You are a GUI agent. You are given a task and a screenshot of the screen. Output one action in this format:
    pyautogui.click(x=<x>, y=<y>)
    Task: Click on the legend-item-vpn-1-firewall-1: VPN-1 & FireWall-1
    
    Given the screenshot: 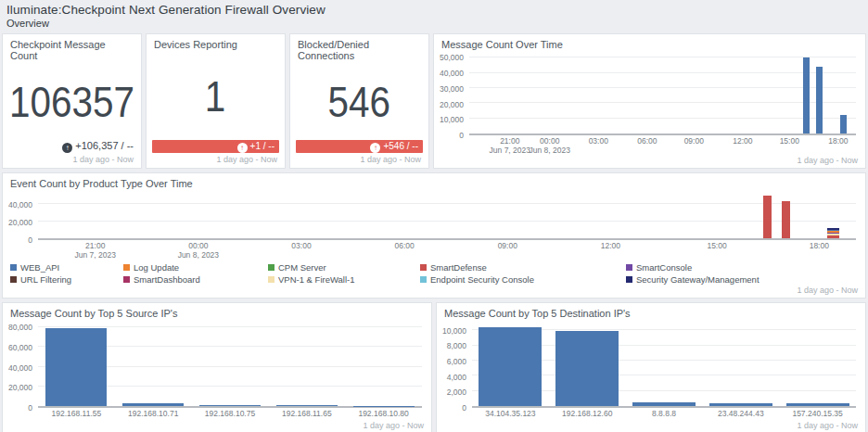 What is the action you would take?
    pyautogui.click(x=344, y=280)
    